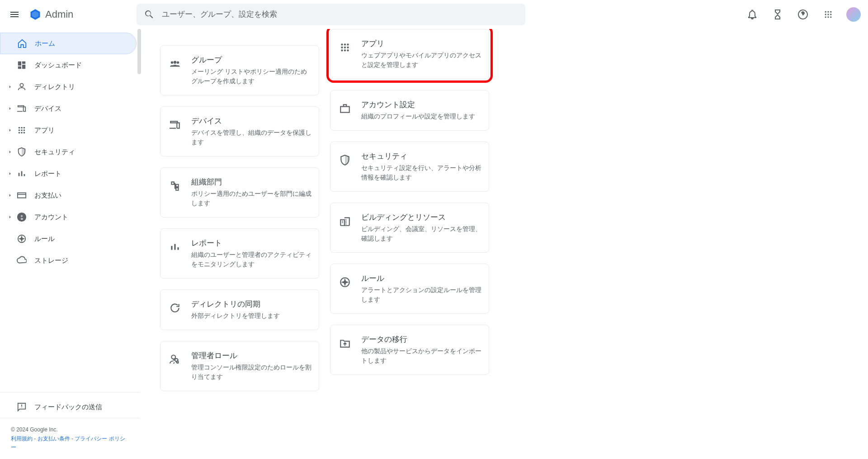  What do you see at coordinates (421, 339) in the screenshot?
I see `card-title: データの移行` at bounding box center [421, 339].